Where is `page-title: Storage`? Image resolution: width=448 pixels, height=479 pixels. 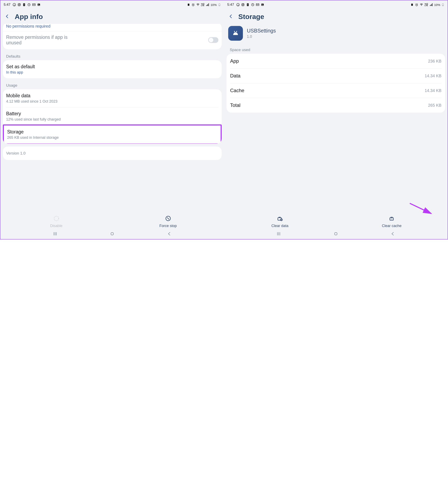 page-title: Storage is located at coordinates (251, 17).